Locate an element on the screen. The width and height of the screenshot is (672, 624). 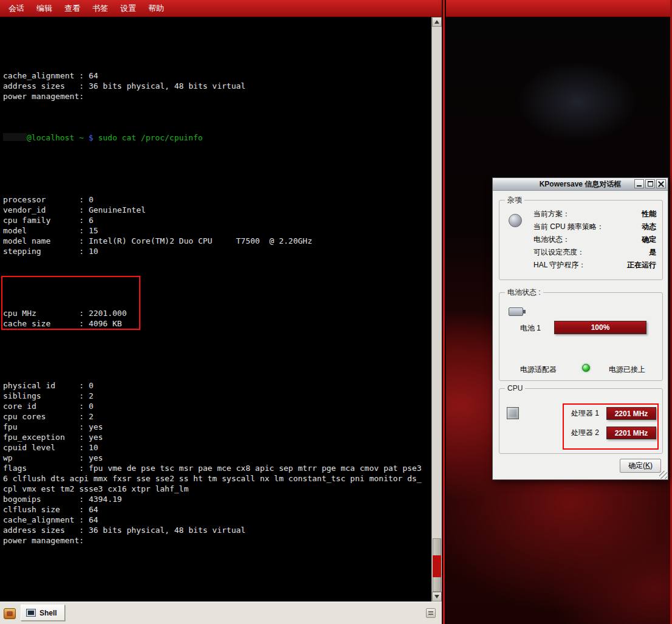
ok-label: 确定( is located at coordinates (637, 465).